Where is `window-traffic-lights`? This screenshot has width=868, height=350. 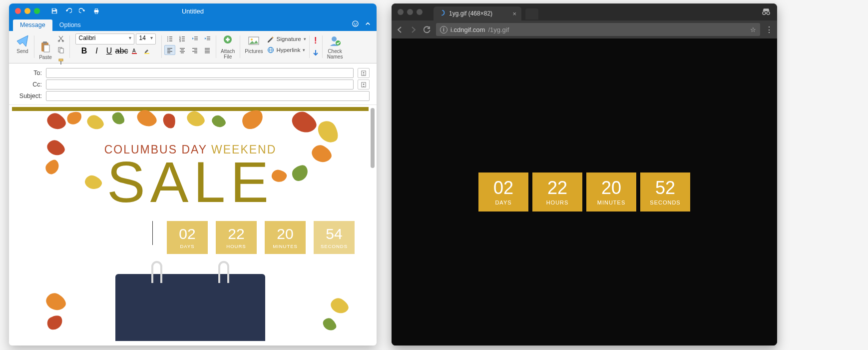
window-traffic-lights is located at coordinates (24, 11).